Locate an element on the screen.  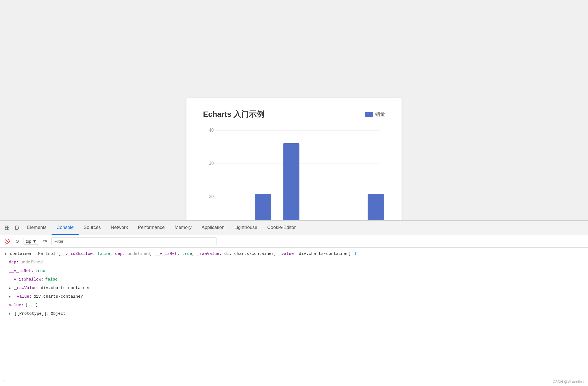
tab-elements: Elements is located at coordinates (37, 228).